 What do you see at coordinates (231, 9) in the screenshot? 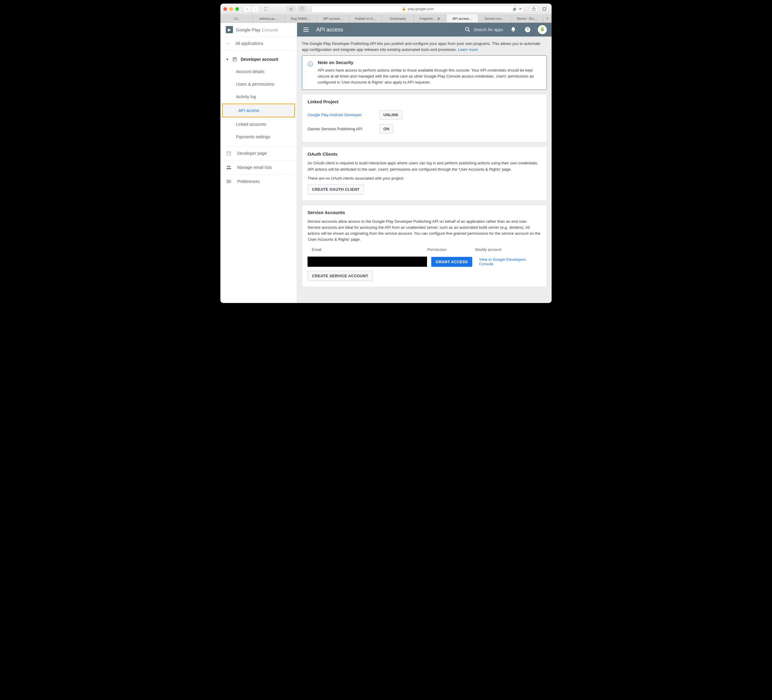
I see `traffic-lights` at bounding box center [231, 9].